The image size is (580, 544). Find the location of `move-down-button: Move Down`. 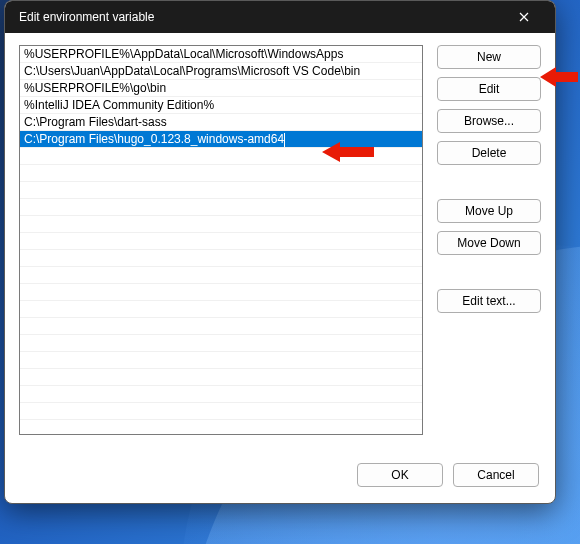

move-down-button: Move Down is located at coordinates (489, 243).